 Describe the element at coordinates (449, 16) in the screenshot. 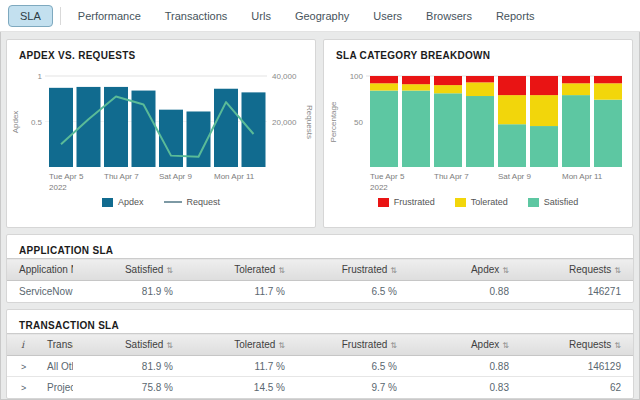

I see `tab-browsers: Browsers` at that location.